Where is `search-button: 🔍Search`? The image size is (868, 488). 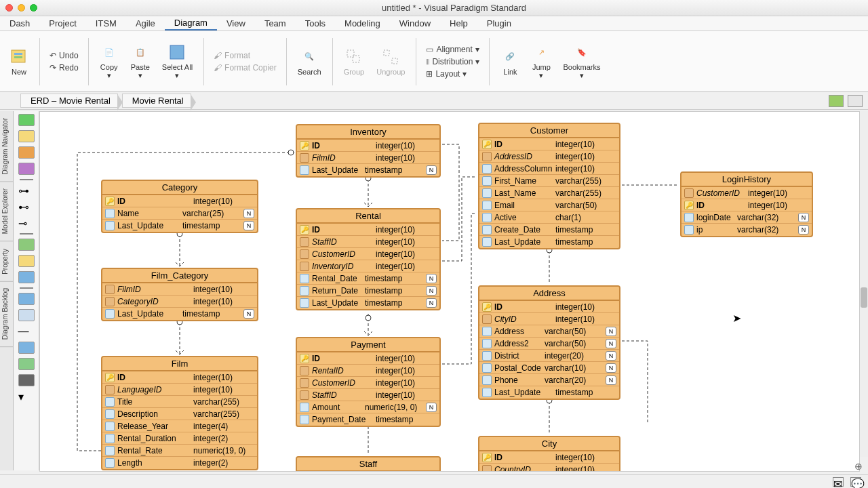
search-button: 🔍Search is located at coordinates (309, 62).